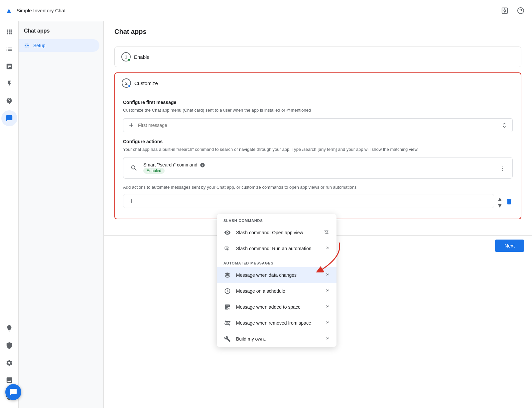  I want to click on app-logo: ▲, so click(9, 11).